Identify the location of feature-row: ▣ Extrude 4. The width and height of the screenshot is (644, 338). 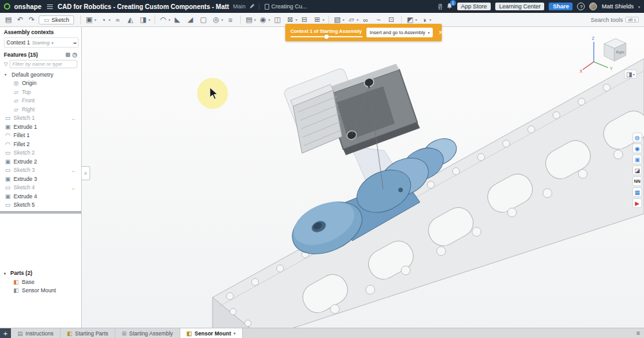
(41, 196).